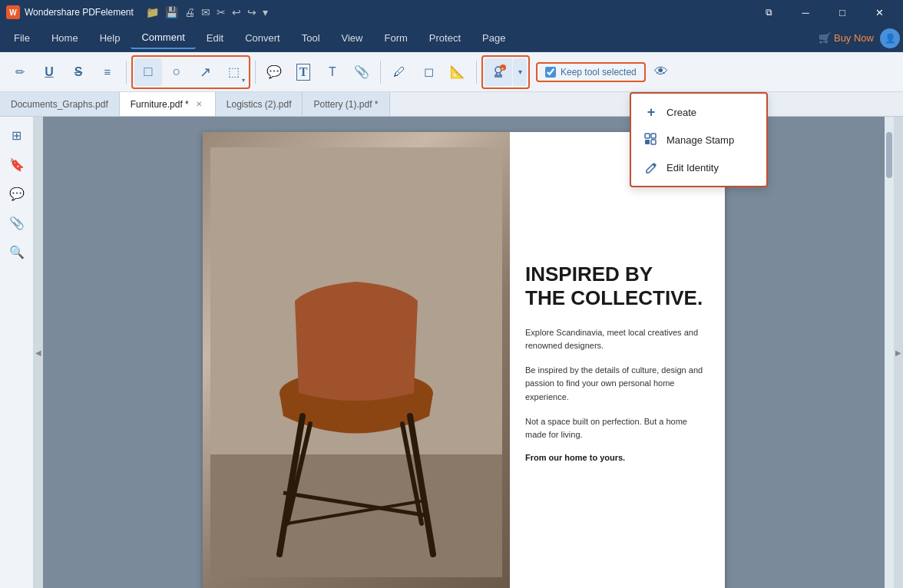 The height and width of the screenshot is (588, 903). Describe the element at coordinates (458, 72) in the screenshot. I see `measure-icon: 📐` at that location.